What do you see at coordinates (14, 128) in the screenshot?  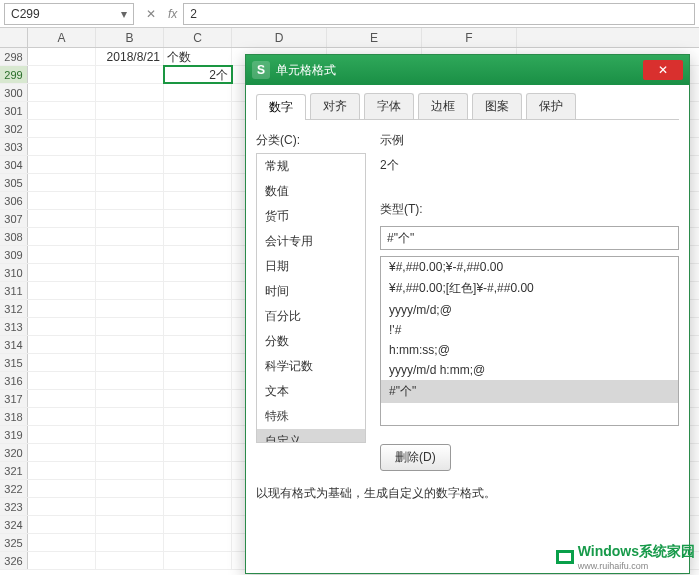 I see `row-header: 302` at bounding box center [14, 128].